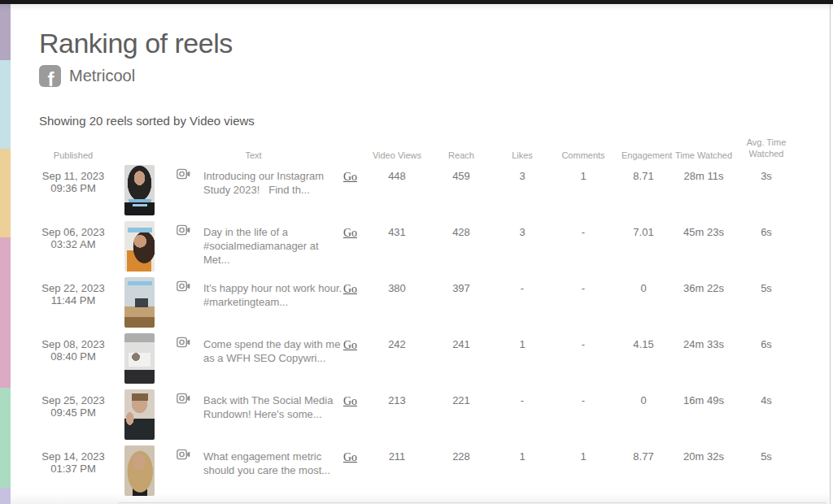  I want to click on reach-cell: 397, so click(461, 286).